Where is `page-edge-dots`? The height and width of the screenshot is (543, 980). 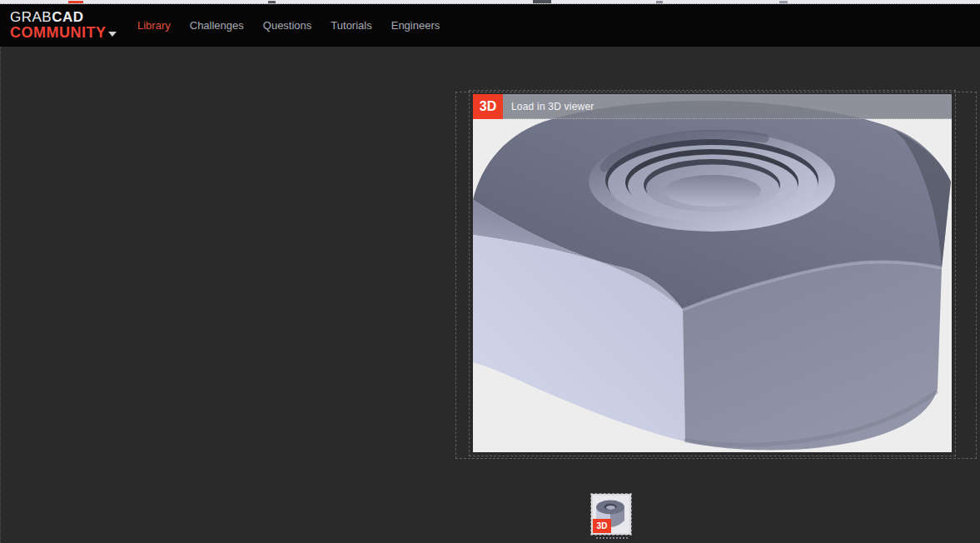
page-edge-dots is located at coordinates (0, 295).